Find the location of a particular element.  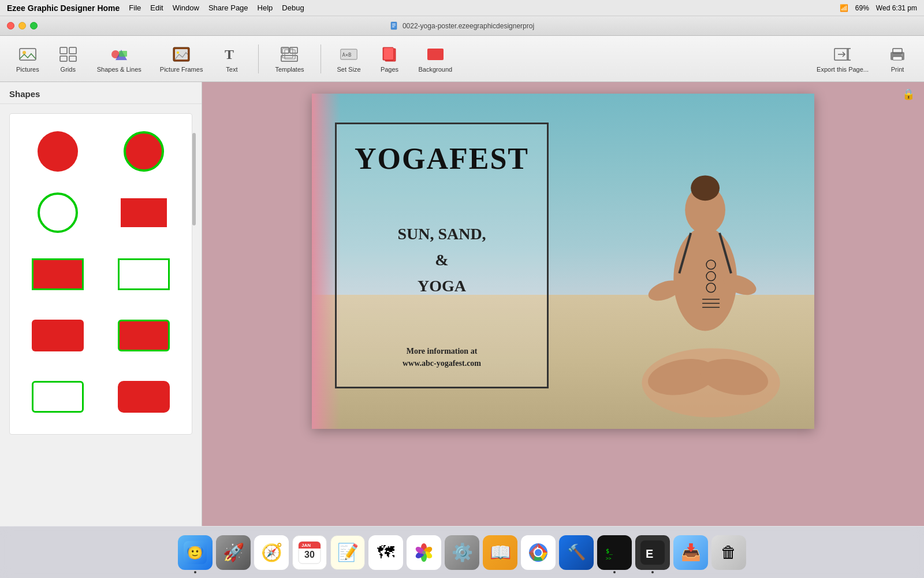

minimize-button is located at coordinates (22, 25).